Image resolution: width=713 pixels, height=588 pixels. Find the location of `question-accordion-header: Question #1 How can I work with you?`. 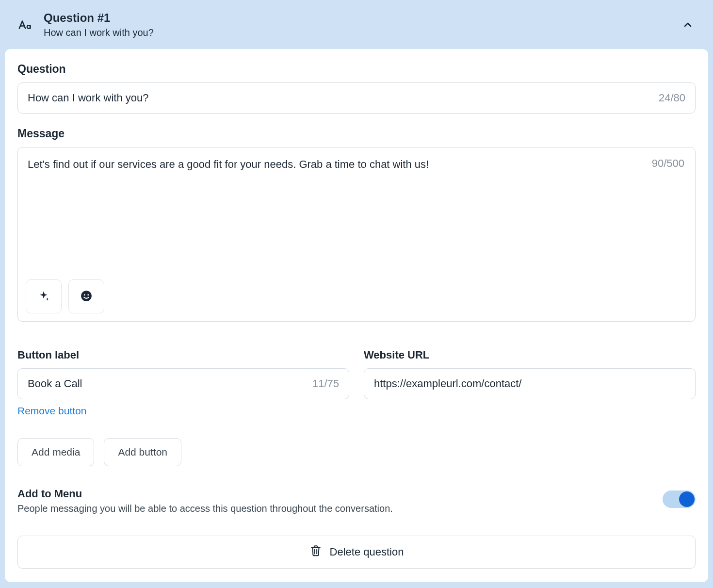

question-accordion-header: Question #1 How can I work with you? is located at coordinates (356, 24).